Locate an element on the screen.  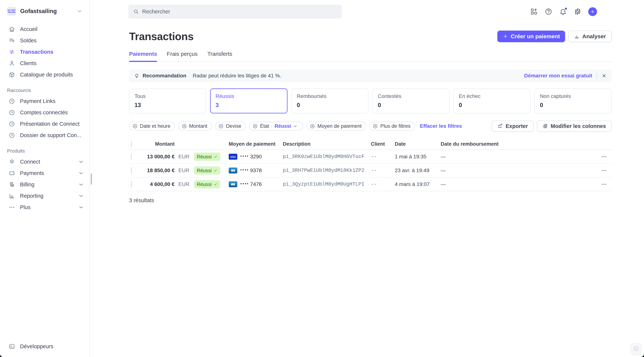
filter-chip: Moyen de paiement is located at coordinates (336, 126).